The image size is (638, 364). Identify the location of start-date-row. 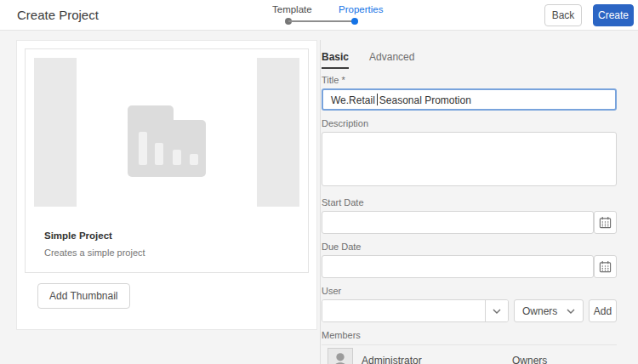
(470, 223).